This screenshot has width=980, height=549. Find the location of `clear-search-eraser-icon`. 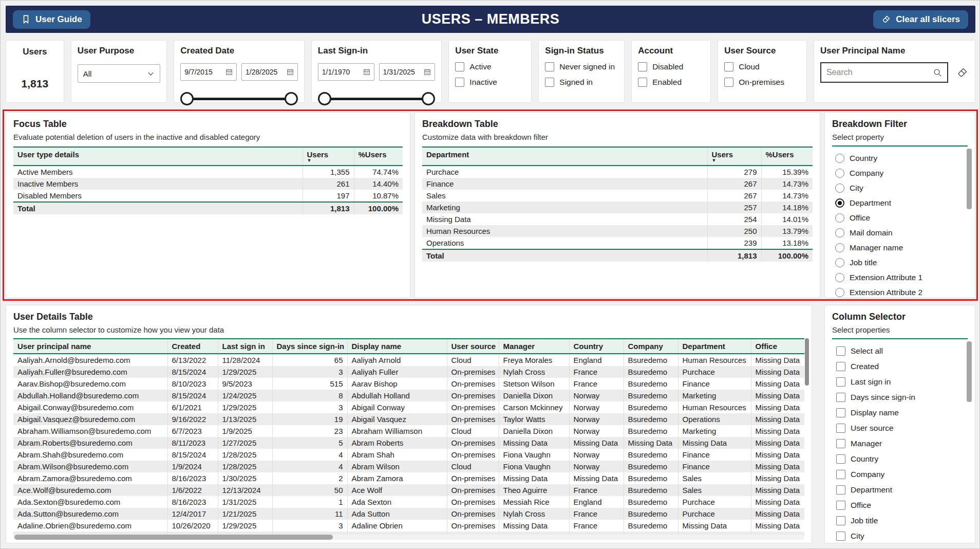

clear-search-eraser-icon is located at coordinates (963, 72).